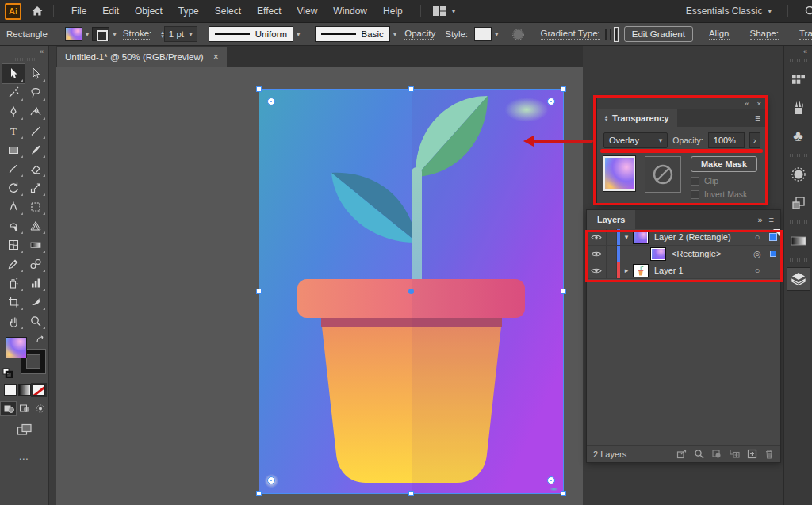 This screenshot has width=812, height=505. Describe the element at coordinates (729, 11) in the screenshot. I see `workspace-switcher: Essentials Classic ▾` at that location.